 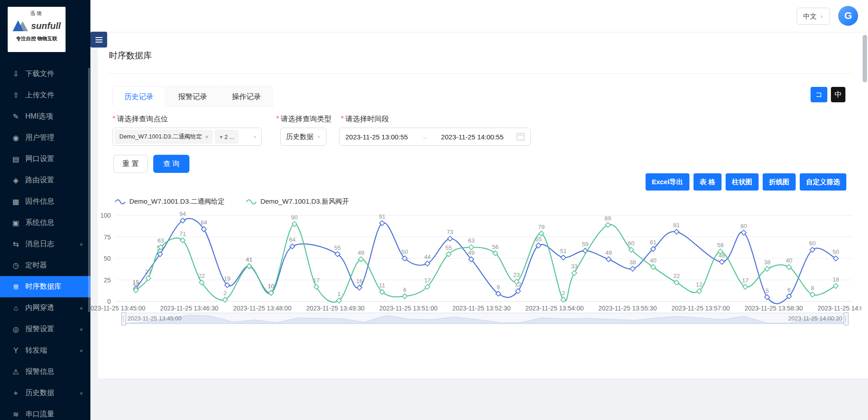 I want to click on action-button-2: 柱状图, so click(x=742, y=182).